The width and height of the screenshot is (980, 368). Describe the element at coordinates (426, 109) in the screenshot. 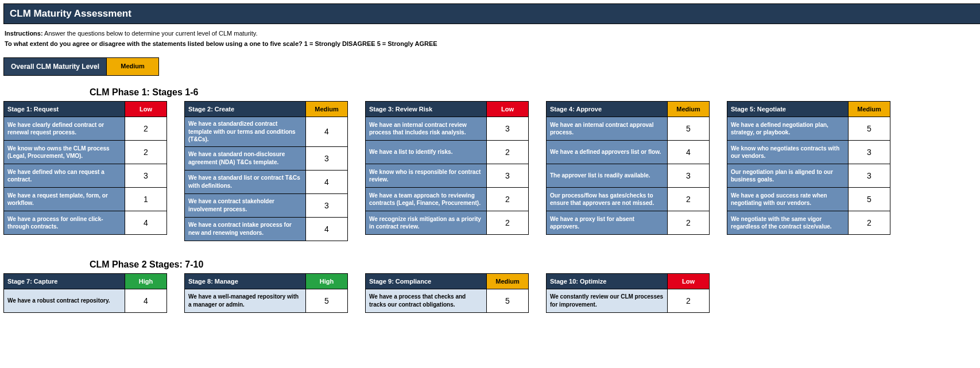

I see `stage-name: Stage 3: Review Risk` at that location.